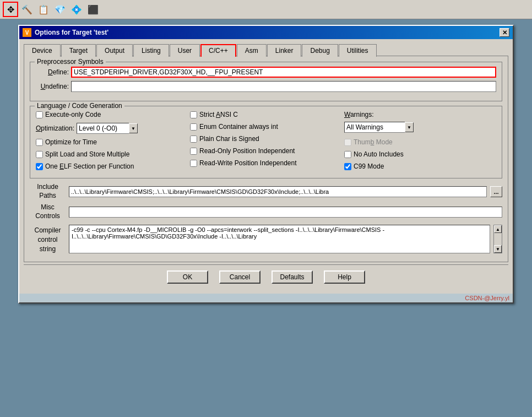 The image size is (532, 417). Describe the element at coordinates (112, 142) in the screenshot. I see `optimize-time-row: Optimize for Time` at that location.